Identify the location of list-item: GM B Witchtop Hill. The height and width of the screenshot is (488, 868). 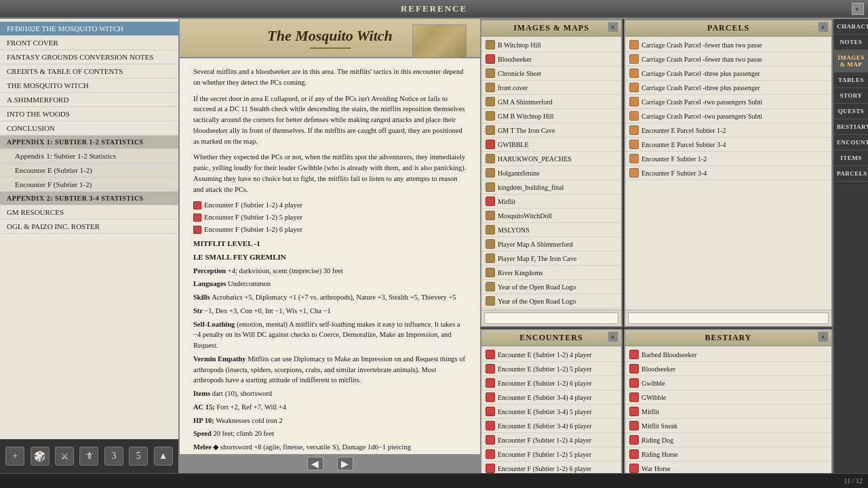
(551, 117).